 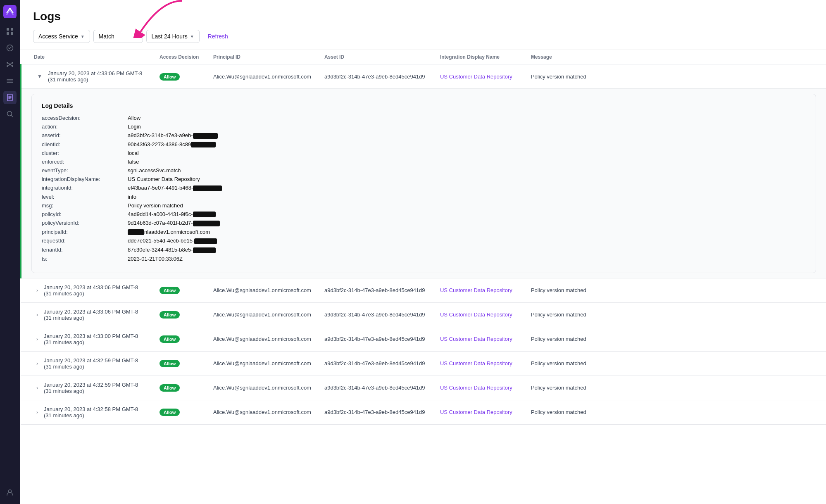 I want to click on log-field-value: dde7e021-554d-4ecb-be15-, so click(x=172, y=241).